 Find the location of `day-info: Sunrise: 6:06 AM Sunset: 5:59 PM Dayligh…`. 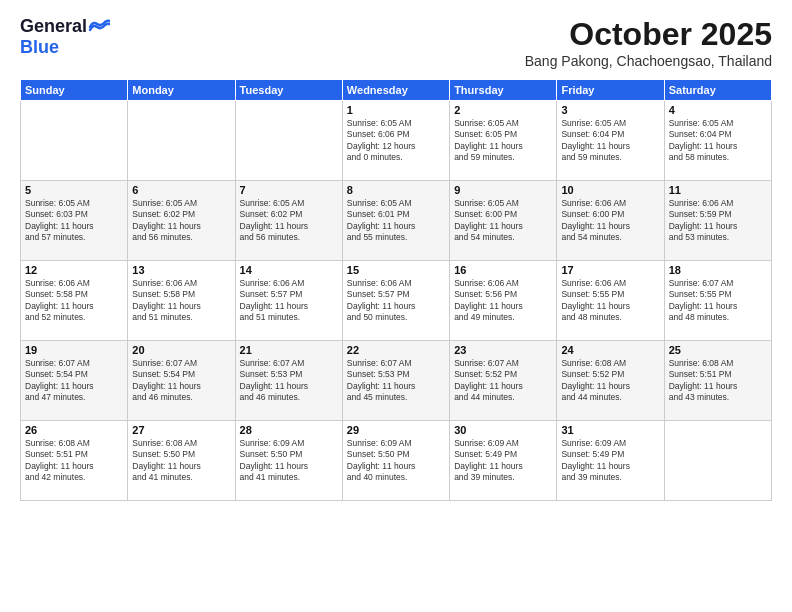

day-info: Sunrise: 6:06 AM Sunset: 5:59 PM Dayligh… is located at coordinates (718, 221).